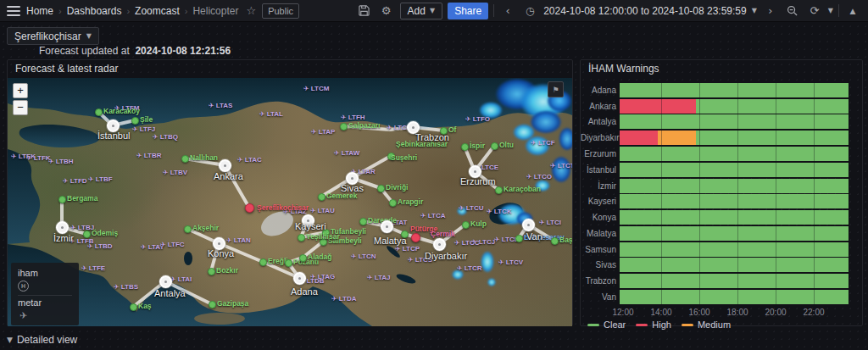  Describe the element at coordinates (220, 105) in the screenshot. I see `airport-marker-ltas: ✈LTAS` at that location.